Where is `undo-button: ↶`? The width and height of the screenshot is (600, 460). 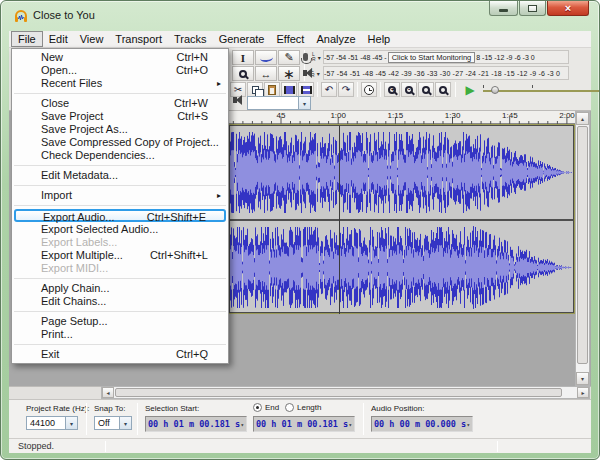 undo-button: ↶ is located at coordinates (329, 90).